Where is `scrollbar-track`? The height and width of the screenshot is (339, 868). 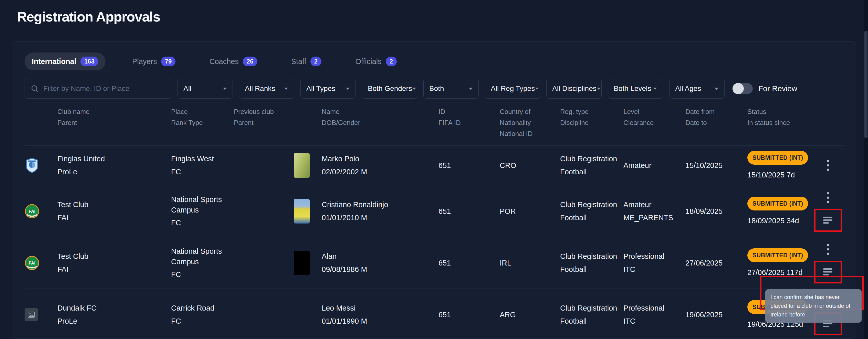
scrollbar-track is located at coordinates (866, 170).